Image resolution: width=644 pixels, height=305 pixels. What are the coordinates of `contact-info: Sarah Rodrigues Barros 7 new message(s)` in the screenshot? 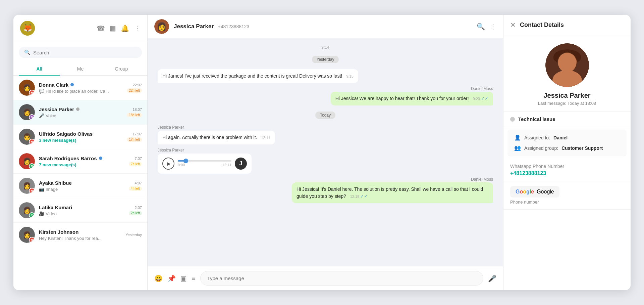 It's located at (82, 161).